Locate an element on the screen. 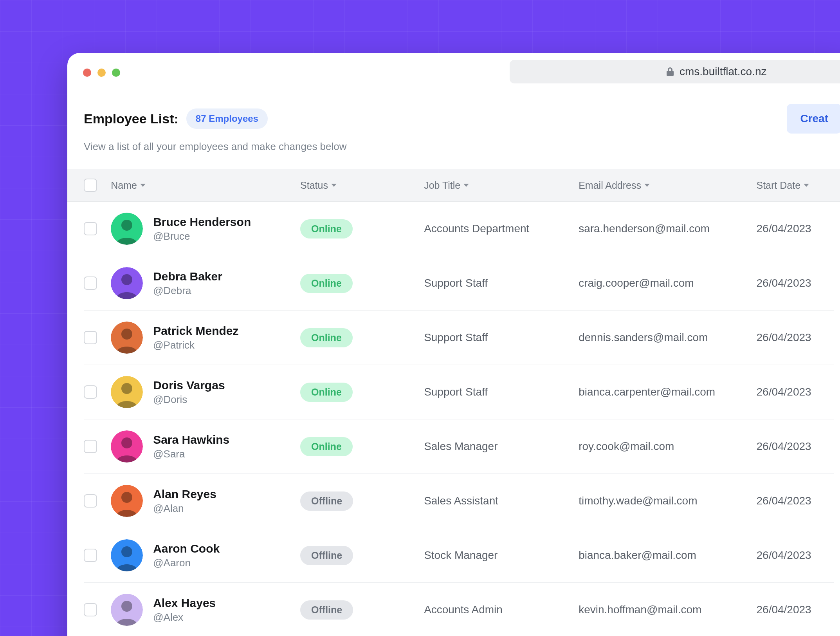  column-header-label: Job Title is located at coordinates (442, 186).